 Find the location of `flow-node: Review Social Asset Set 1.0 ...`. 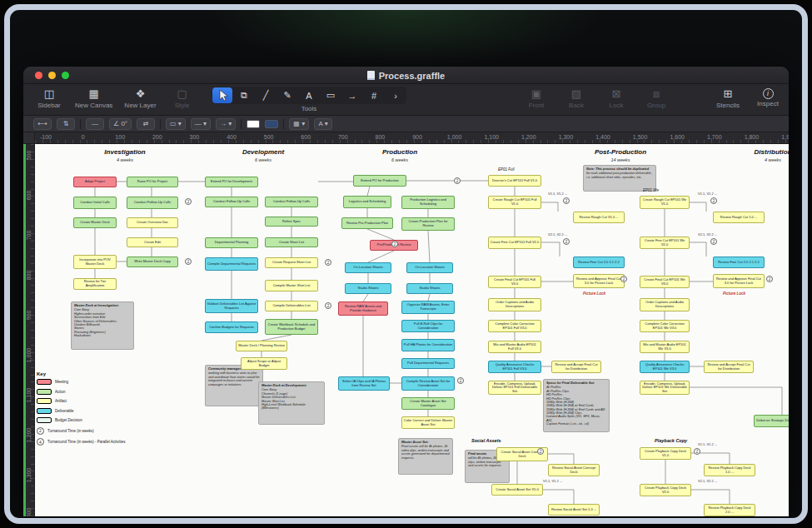

flow-node: Review Social Asset Set 1.0 ... is located at coordinates (574, 510).